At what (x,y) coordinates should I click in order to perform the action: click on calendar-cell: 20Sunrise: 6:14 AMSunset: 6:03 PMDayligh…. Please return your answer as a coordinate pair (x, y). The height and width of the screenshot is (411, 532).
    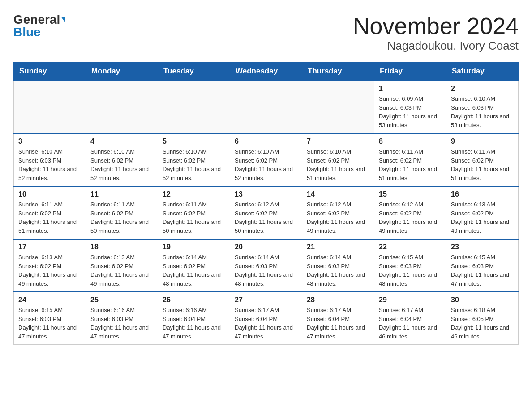
    Looking at the image, I should click on (266, 265).